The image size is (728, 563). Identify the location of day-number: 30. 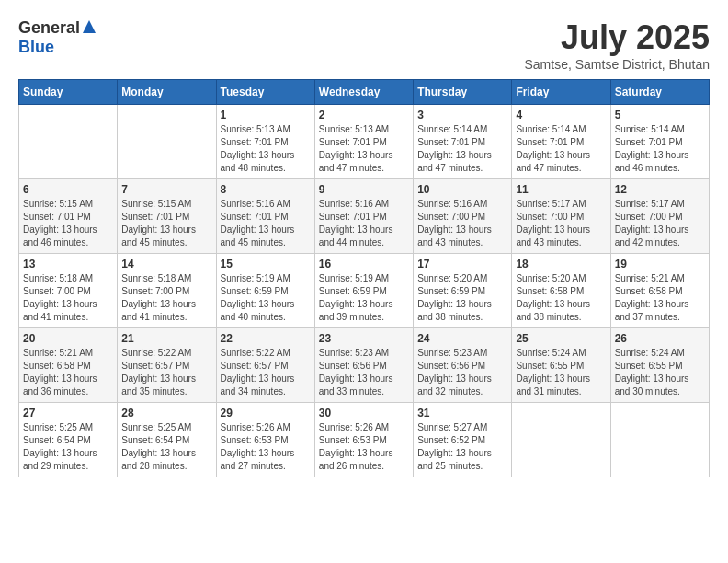
(364, 413).